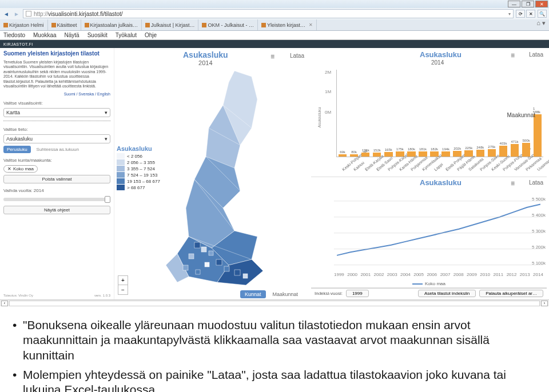 This screenshot has height=392, width=549. Describe the element at coordinates (138, 168) in the screenshot. I see `map-legend: Asukasluku < 2 0562 056 – 3 3553 355 – 7…` at that location.